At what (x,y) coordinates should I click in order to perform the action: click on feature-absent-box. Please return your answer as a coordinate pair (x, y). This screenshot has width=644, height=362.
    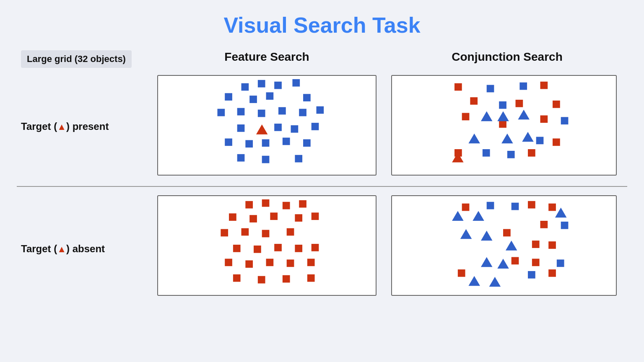
    Looking at the image, I should click on (267, 246).